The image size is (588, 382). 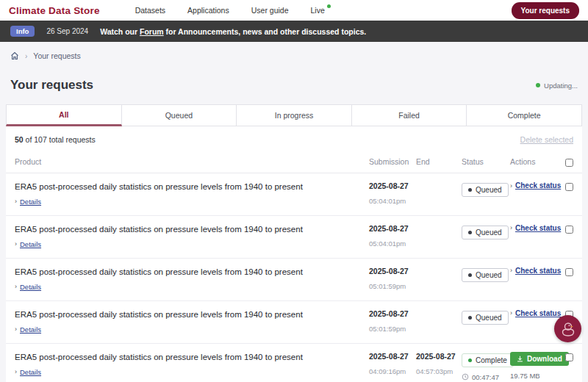 What do you see at coordinates (294, 115) in the screenshot?
I see `status-tabs: All Queued In progress Failed Complete` at bounding box center [294, 115].